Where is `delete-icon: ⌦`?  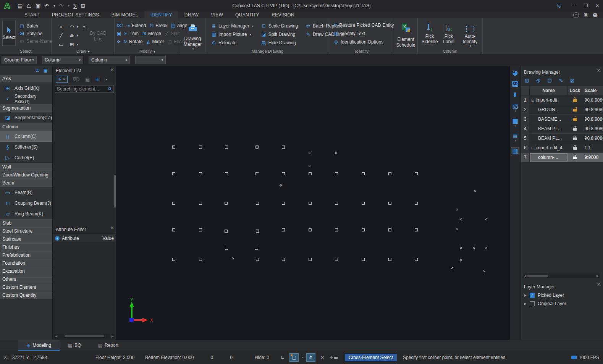 delete-icon: ⌦ is located at coordinates (120, 26).